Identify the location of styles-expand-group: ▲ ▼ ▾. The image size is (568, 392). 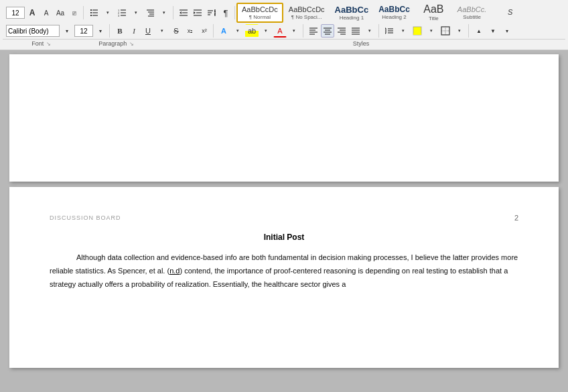
(493, 31).